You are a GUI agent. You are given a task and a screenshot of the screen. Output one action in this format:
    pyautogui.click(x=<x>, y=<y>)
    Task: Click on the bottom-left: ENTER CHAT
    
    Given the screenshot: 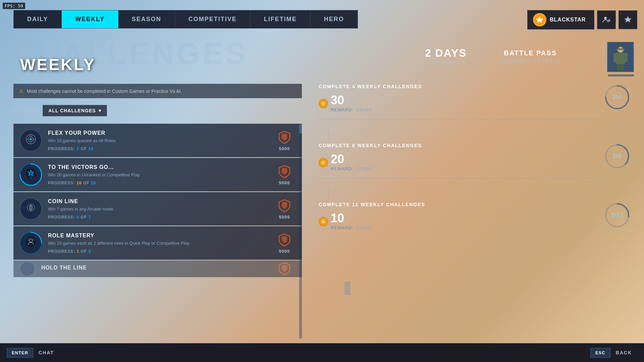 What is the action you would take?
    pyautogui.click(x=33, y=353)
    